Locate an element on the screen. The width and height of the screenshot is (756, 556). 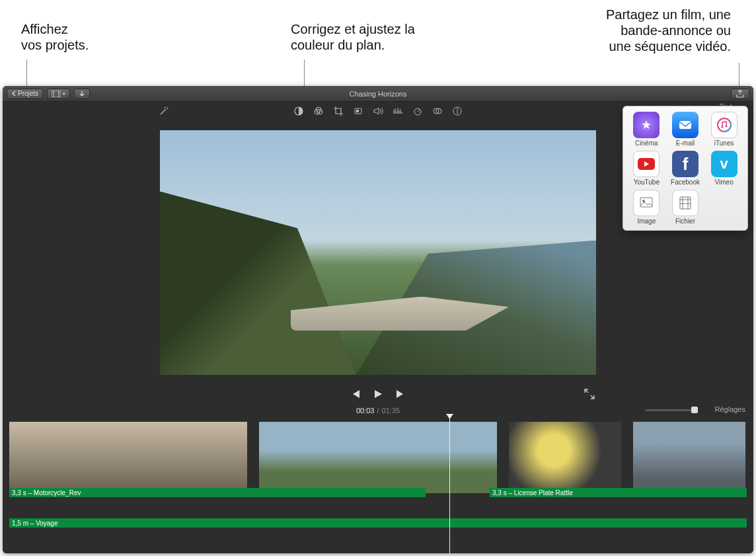
callout-text: Affichez is located at coordinates (55, 29).